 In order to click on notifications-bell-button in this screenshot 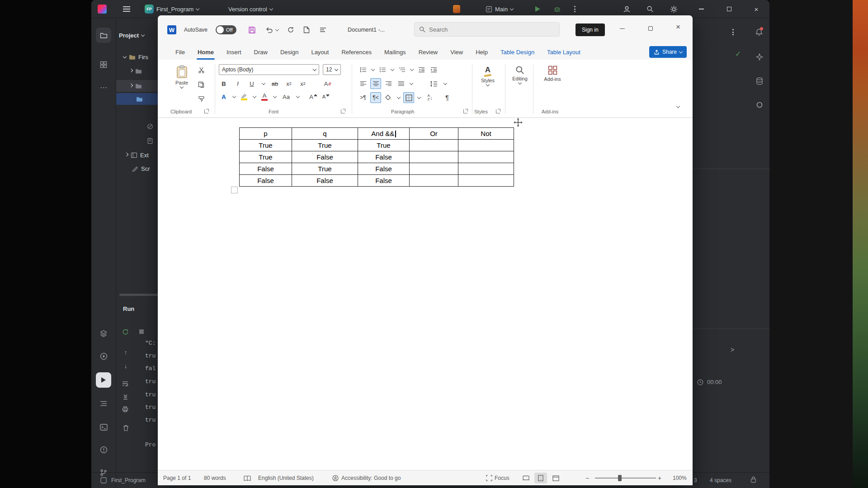, I will do `click(759, 32)`.